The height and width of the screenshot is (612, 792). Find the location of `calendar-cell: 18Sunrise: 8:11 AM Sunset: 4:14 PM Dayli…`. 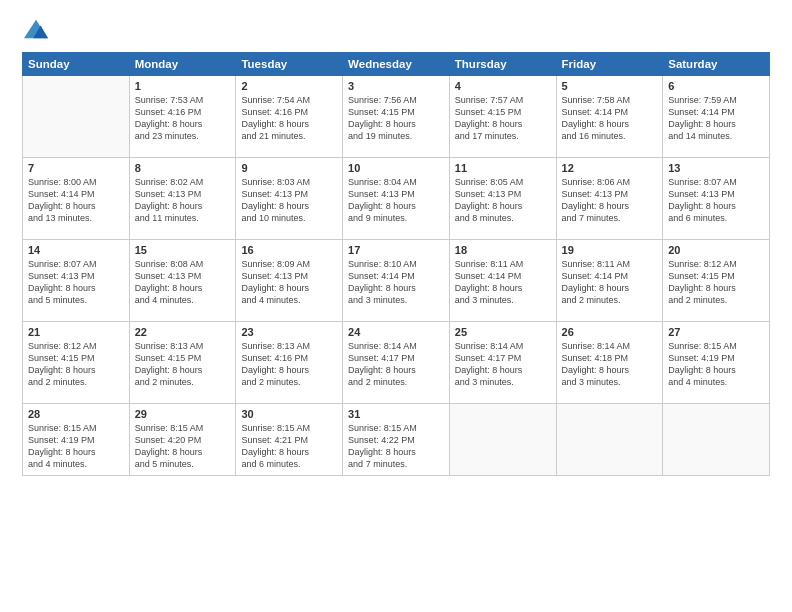

calendar-cell: 18Sunrise: 8:11 AM Sunset: 4:14 PM Dayli… is located at coordinates (502, 281).